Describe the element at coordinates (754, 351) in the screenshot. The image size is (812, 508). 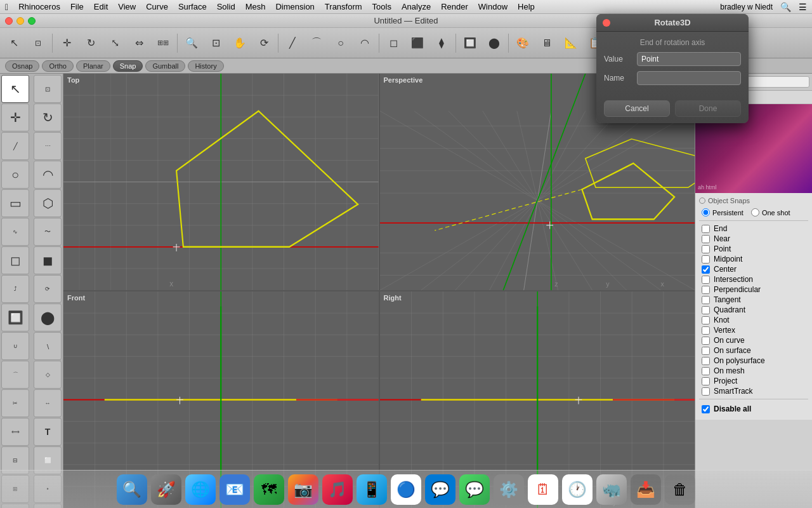
I see `snap-on-surface: On surface` at that location.